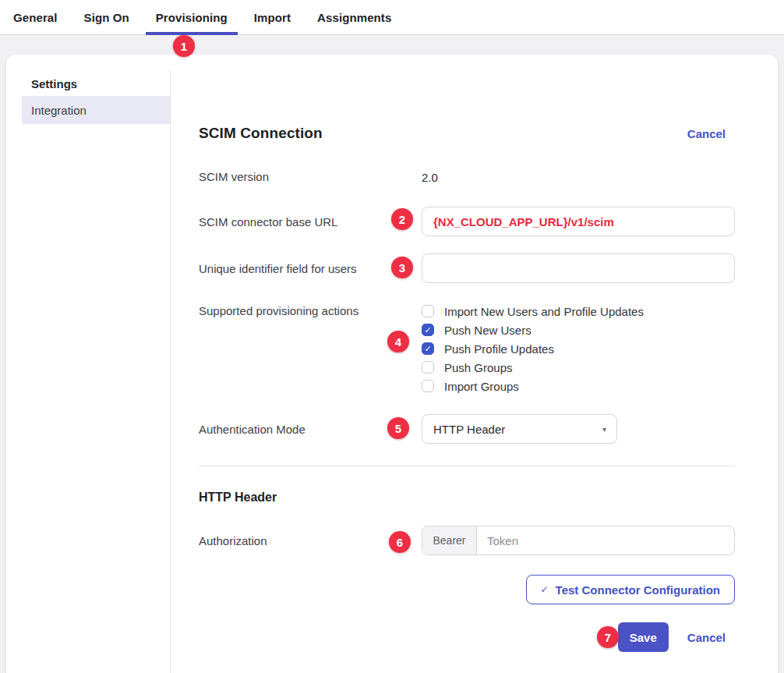  What do you see at coordinates (467, 499) in the screenshot?
I see `http-header-section-heading: HTTP Header` at bounding box center [467, 499].